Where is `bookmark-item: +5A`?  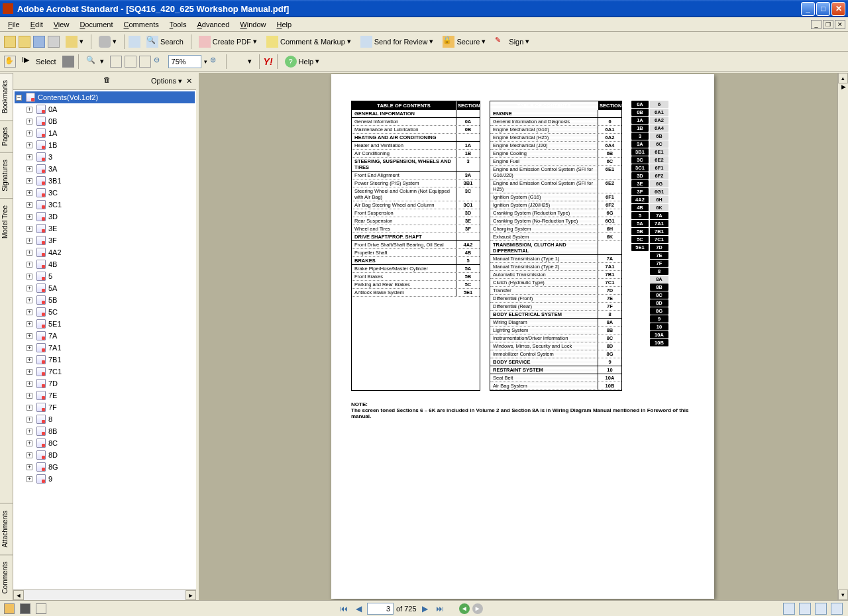
bookmark-item: +5A is located at coordinates (105, 288).